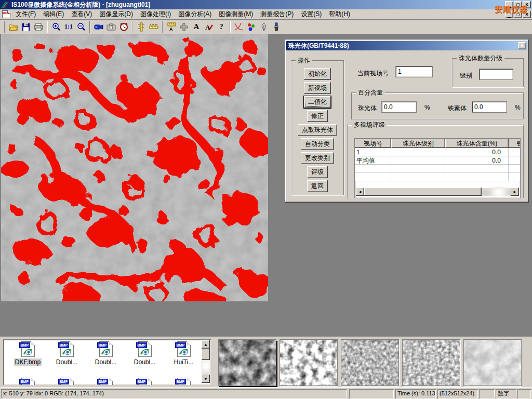  Describe the element at coordinates (317, 158) in the screenshot. I see `change-class-button: 更改类别` at that location.